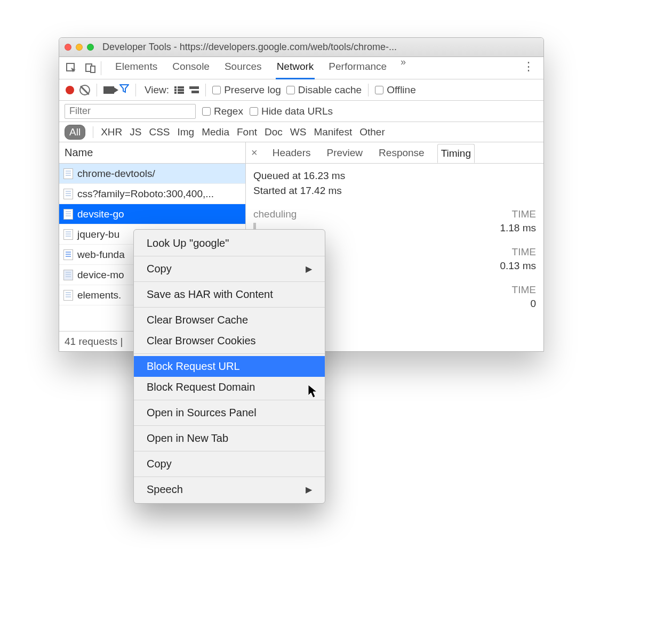  What do you see at coordinates (79, 47) in the screenshot?
I see `minimize-window-button` at bounding box center [79, 47].